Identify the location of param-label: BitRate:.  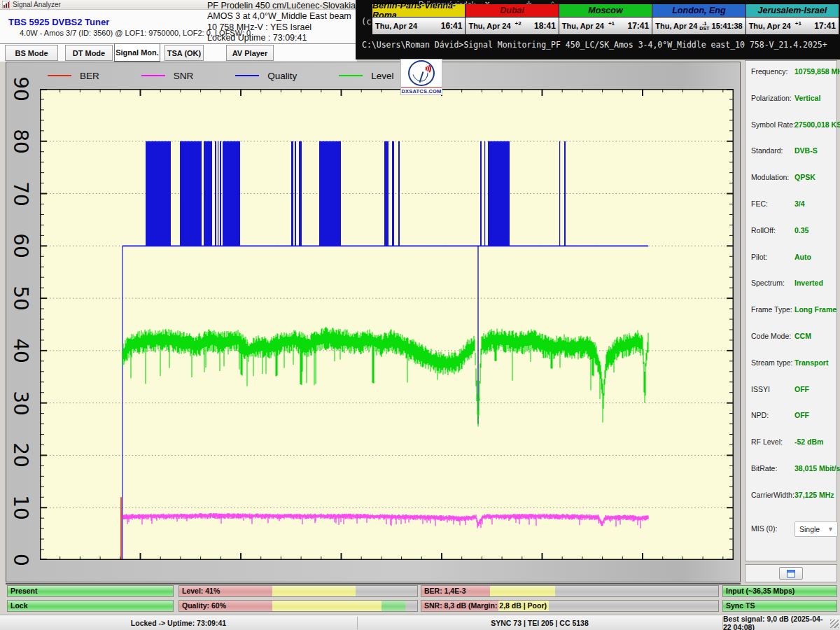
(764, 470).